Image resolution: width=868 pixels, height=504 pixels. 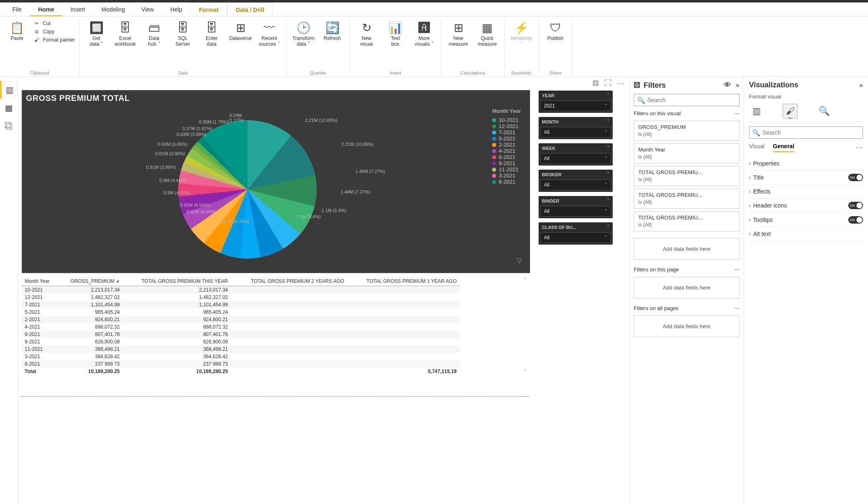 What do you see at coordinates (240, 349) in the screenshot?
I see `table-row: 11-2021368,498.21368,498.21` at bounding box center [240, 349].